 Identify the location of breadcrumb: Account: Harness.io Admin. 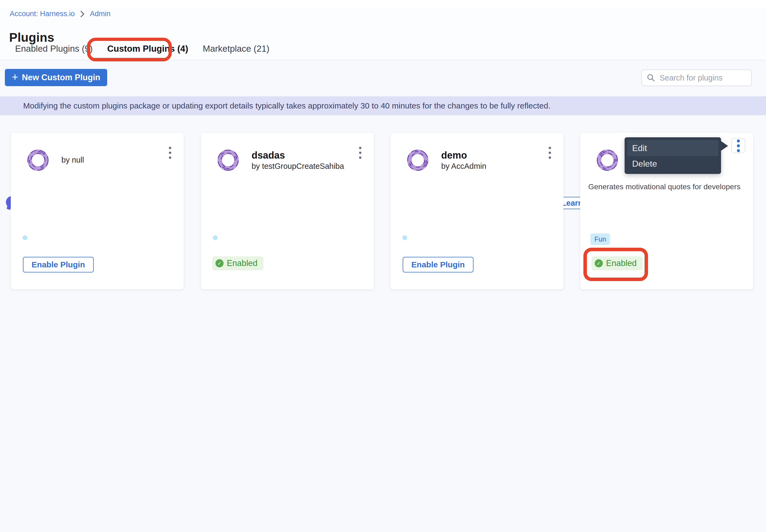
(60, 14).